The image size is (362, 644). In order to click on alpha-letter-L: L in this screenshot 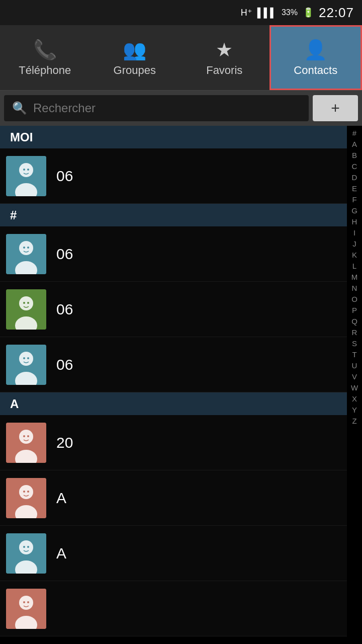, I will do `click(354, 266)`.